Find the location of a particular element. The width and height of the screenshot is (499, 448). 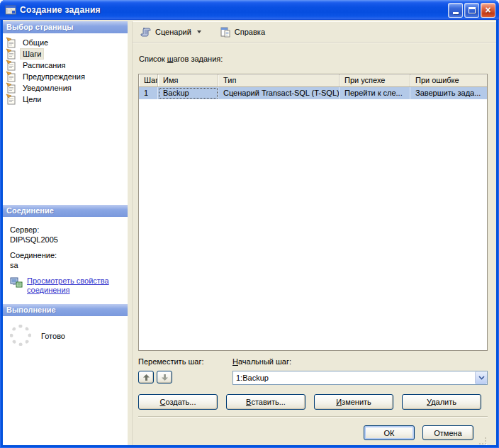

status-text: Готово is located at coordinates (53, 336).